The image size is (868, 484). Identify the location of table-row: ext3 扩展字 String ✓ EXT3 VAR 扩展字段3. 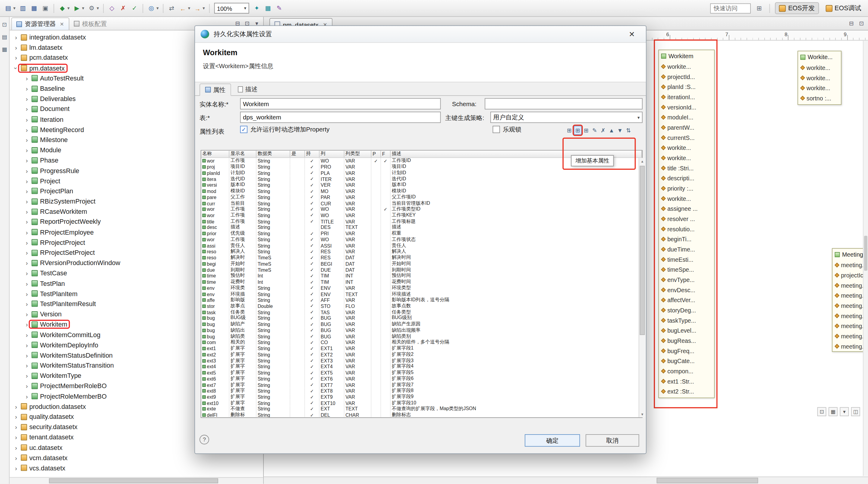
(422, 361).